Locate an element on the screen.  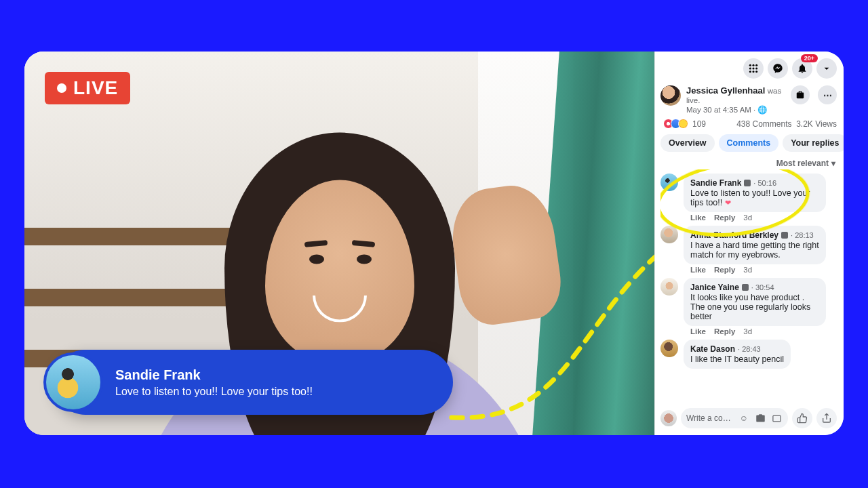
comments-list: Sandie Frank · 50:16 Love to listen to y… is located at coordinates (749, 286).